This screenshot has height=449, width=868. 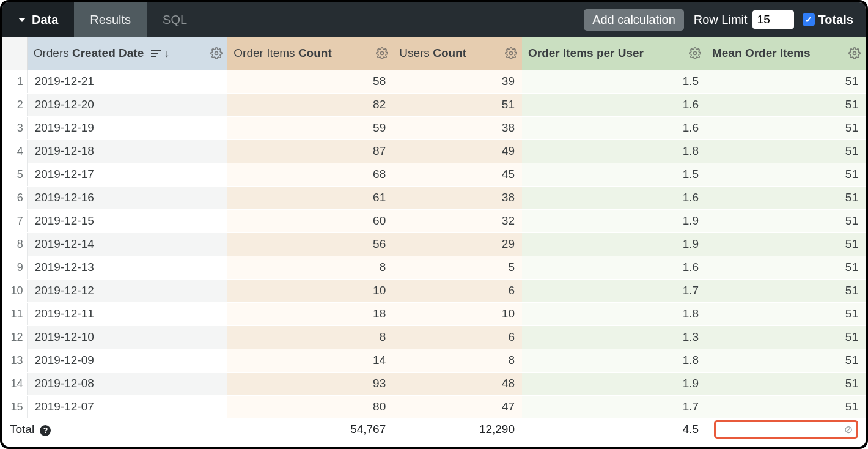 What do you see at coordinates (457, 384) in the screenshot?
I see `cell-users-count: 48` at bounding box center [457, 384].